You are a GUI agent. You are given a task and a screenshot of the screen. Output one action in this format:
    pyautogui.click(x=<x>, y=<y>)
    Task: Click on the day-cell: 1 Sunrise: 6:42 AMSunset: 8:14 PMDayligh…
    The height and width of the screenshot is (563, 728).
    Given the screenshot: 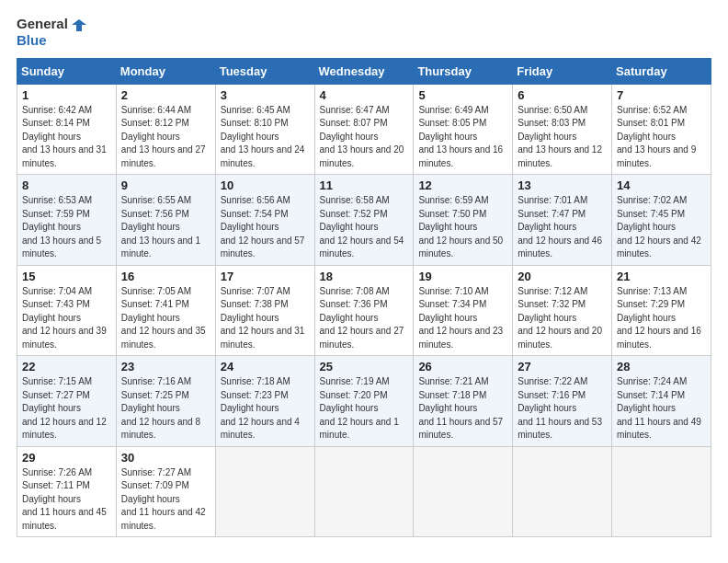 What is the action you would take?
    pyautogui.click(x=67, y=129)
    